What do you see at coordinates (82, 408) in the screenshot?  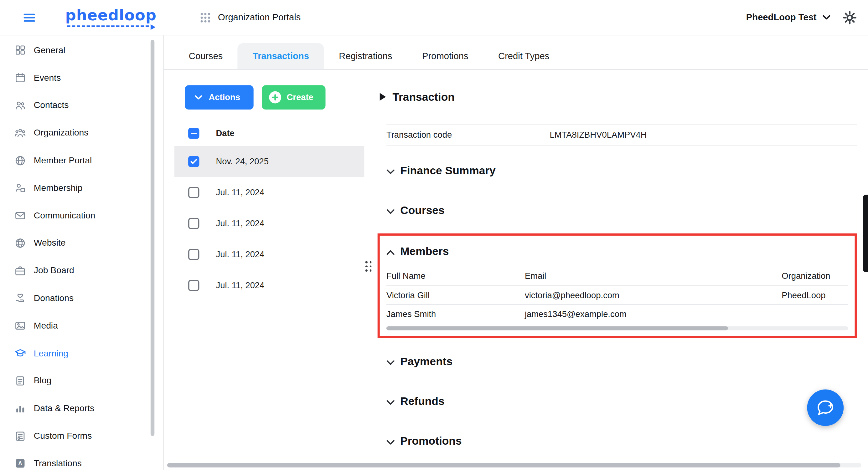 I see `sidebar-item-data-reports: Data & Reports` at bounding box center [82, 408].